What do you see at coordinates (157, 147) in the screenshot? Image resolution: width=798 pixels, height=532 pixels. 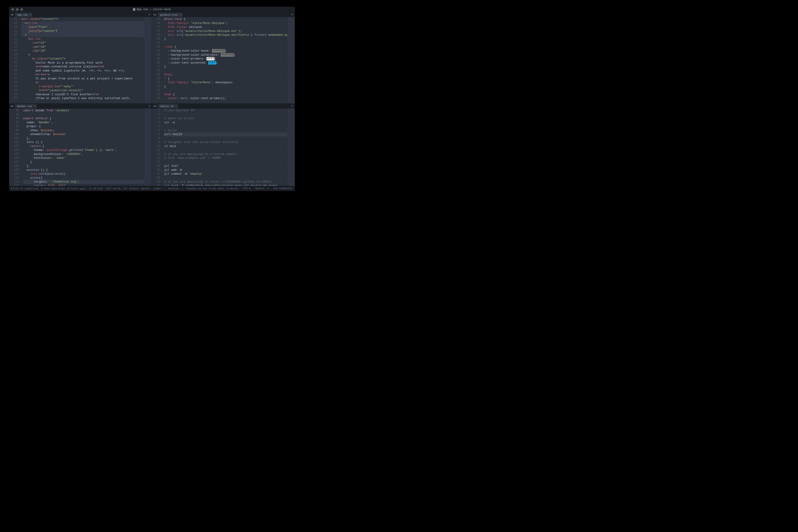 I see `line-number-gutter: 123456789101112131415161718192021` at bounding box center [157, 147].